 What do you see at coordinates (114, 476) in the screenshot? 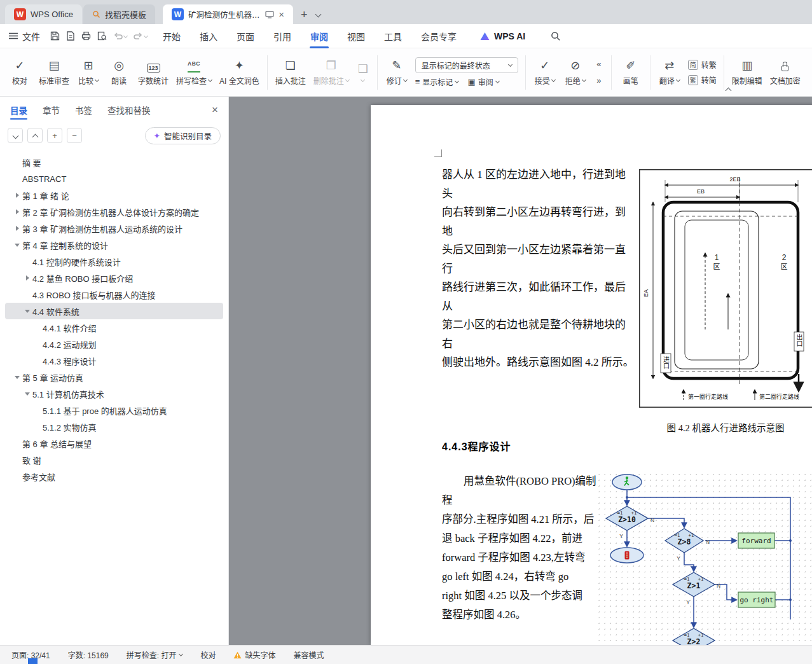
I see `toc-item-references: 参考文献` at bounding box center [114, 476].